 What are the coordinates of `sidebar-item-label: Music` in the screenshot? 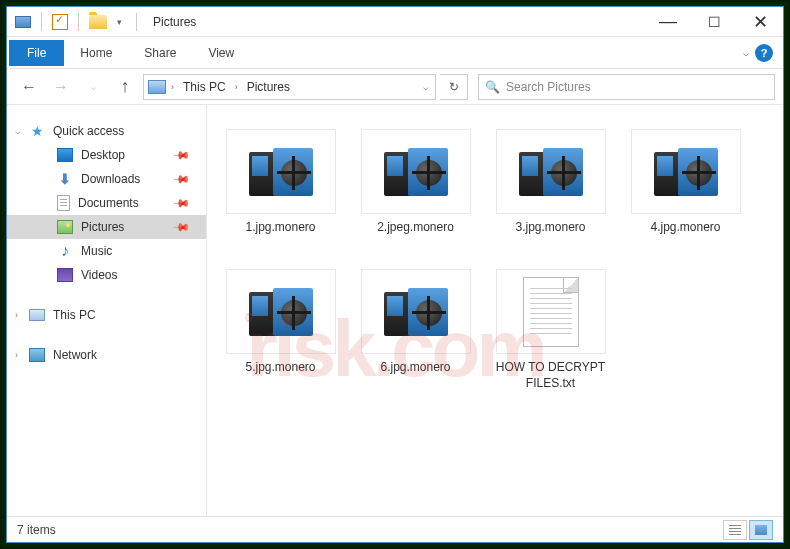 It's located at (96, 251).